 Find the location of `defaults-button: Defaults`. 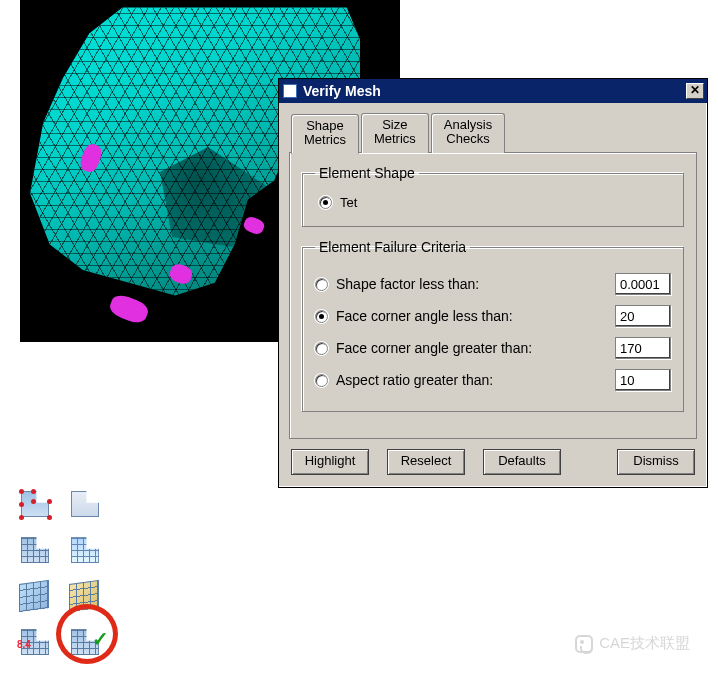

defaults-button: Defaults is located at coordinates (522, 462).